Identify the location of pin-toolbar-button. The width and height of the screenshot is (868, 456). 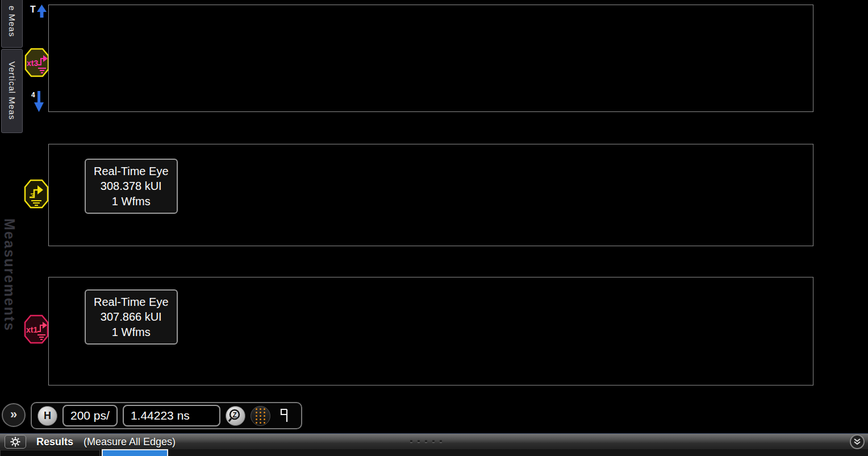
(285, 416).